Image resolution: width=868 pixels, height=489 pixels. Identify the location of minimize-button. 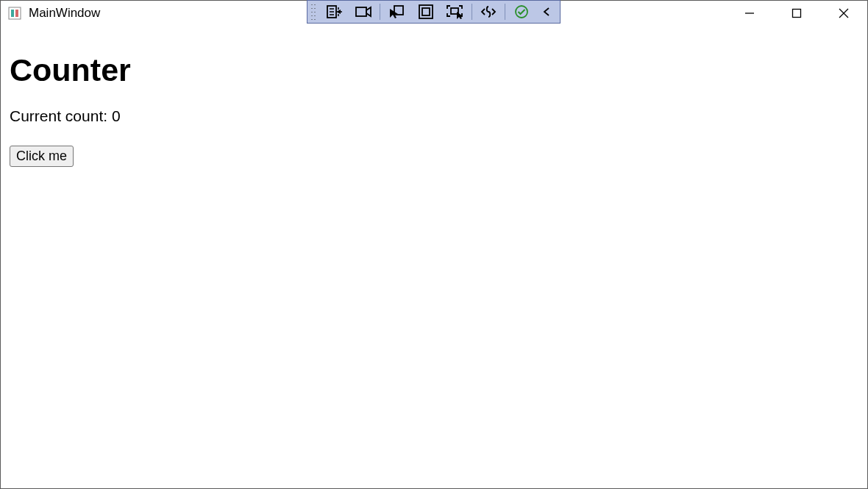
(750, 13).